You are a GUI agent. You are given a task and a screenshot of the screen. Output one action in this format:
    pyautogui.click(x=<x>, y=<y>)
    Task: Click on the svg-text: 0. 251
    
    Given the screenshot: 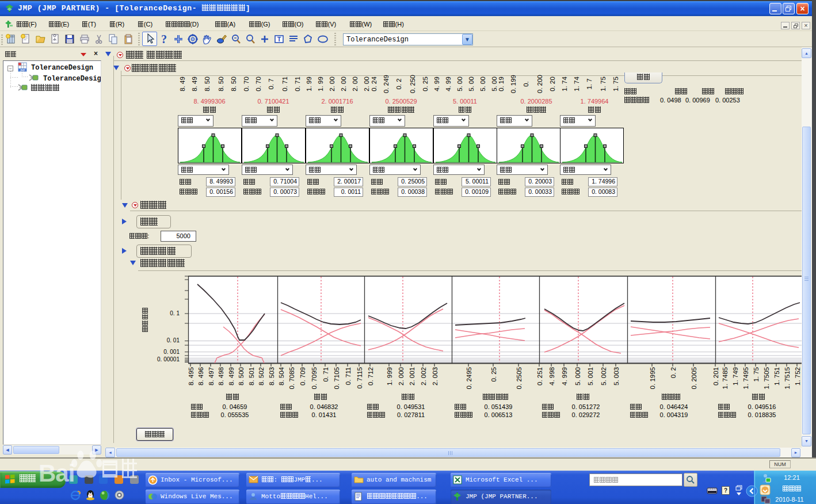 What is the action you would take?
    pyautogui.click(x=540, y=376)
    